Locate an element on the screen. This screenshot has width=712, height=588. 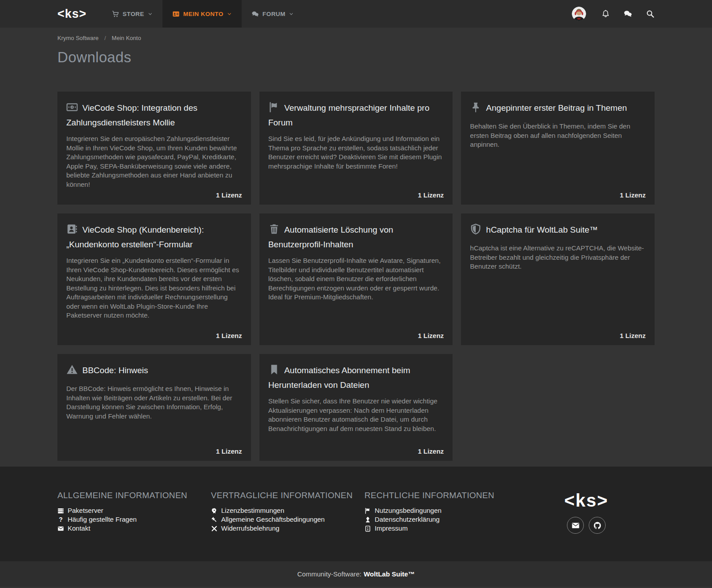
footer-link-widerrufsbelehrung: Widerrufsbelehrung is located at coordinates (283, 528).